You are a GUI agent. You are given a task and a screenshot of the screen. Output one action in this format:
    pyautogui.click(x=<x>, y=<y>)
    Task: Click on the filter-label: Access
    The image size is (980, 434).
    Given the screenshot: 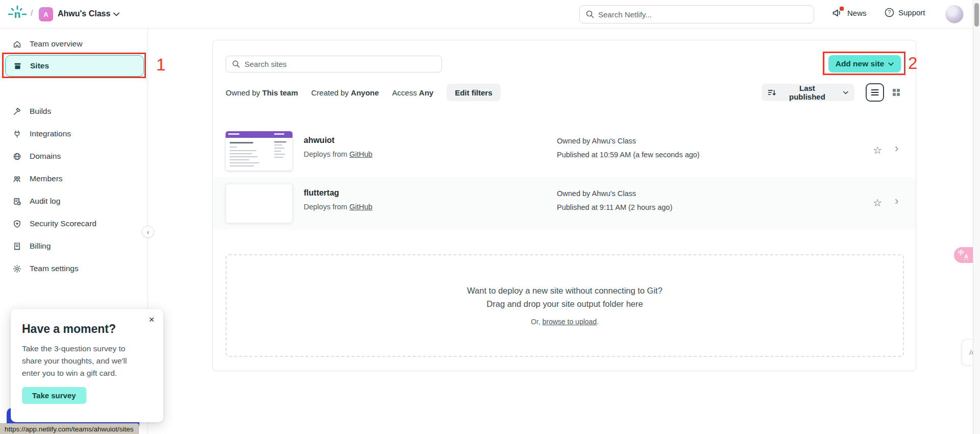 What is the action you would take?
    pyautogui.click(x=404, y=93)
    